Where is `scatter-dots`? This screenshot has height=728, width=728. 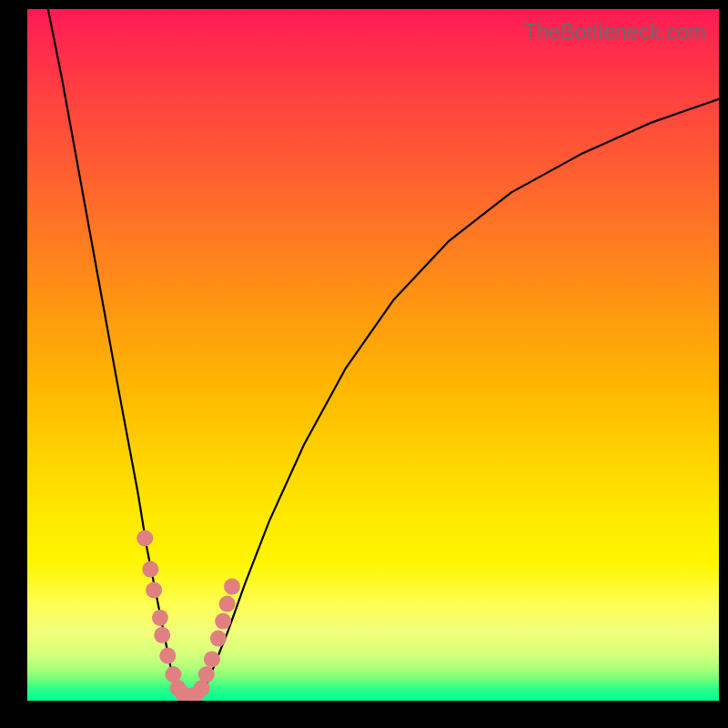 scatter-dots is located at coordinates (188, 615).